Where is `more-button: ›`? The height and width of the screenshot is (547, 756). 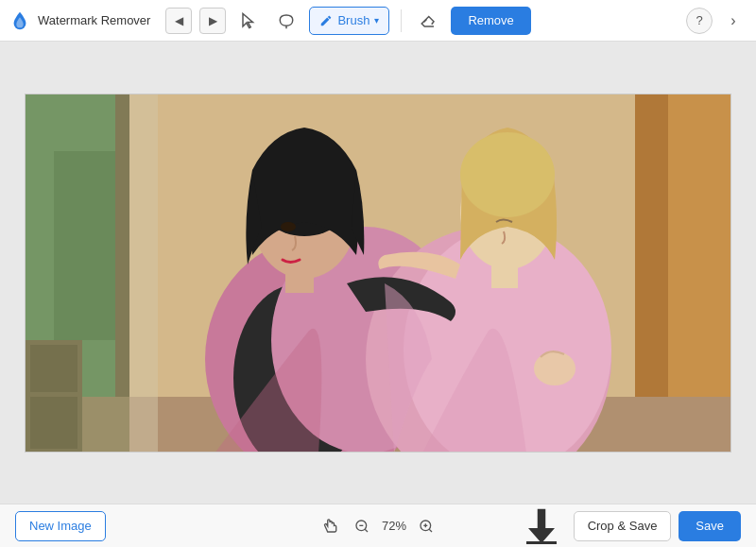 more-button: › is located at coordinates (733, 21).